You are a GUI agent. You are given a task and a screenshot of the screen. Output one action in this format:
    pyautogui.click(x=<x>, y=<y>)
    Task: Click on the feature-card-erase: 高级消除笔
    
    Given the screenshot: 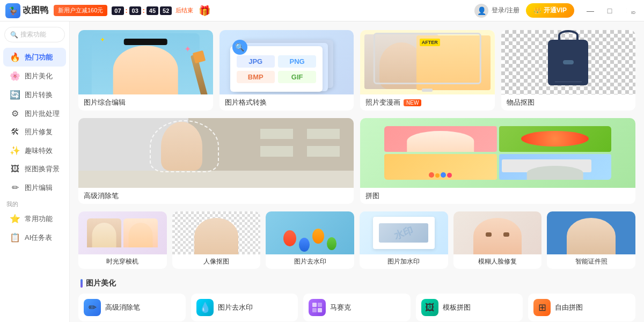 What is the action you would take?
    pyautogui.click(x=216, y=161)
    